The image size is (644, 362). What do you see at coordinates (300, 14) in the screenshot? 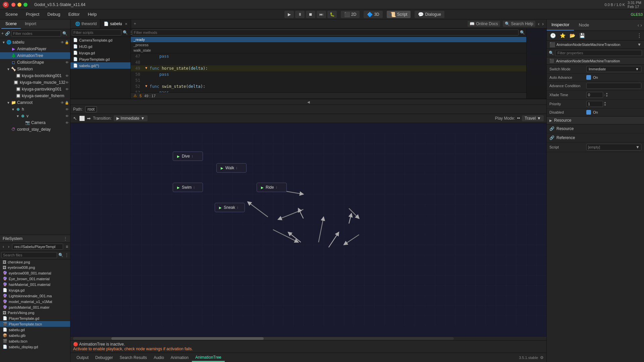
I see `pause-button: ⏸` at bounding box center [300, 14].